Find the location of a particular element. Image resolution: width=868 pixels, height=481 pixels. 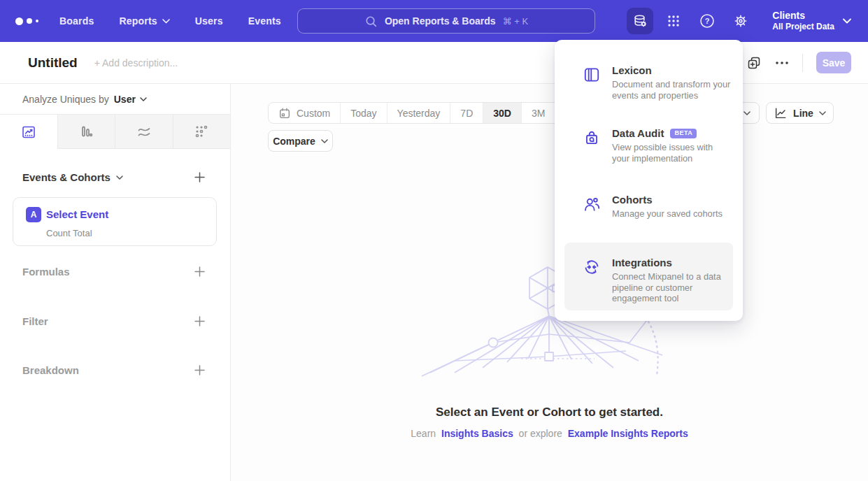

analyze-unit-dropdown: User is located at coordinates (130, 99).